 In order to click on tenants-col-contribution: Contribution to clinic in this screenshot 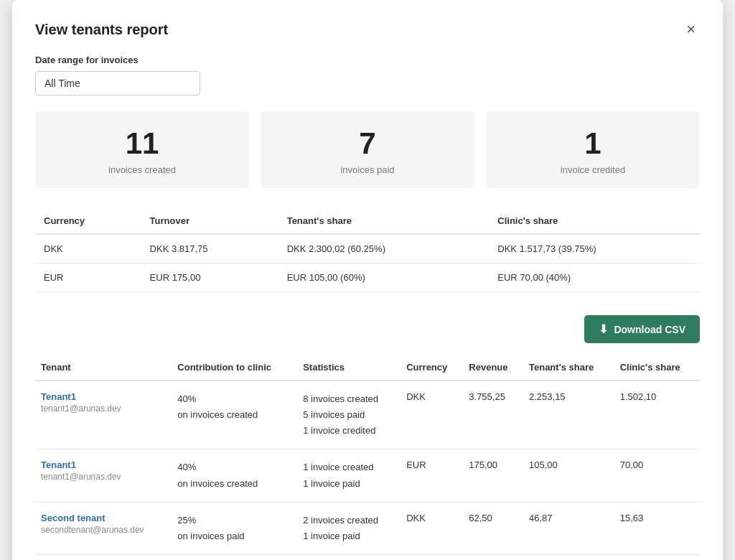, I will do `click(234, 368)`.